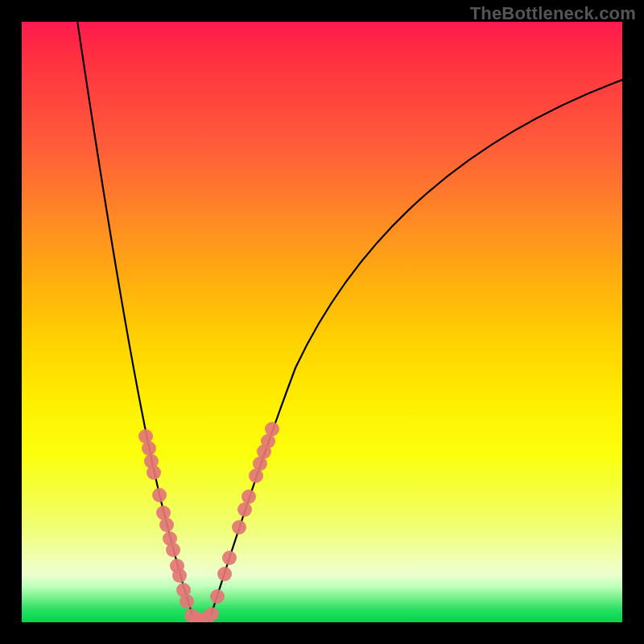 The image size is (644, 644). I want to click on watermark-text: TheBottleneck.com, so click(553, 14).